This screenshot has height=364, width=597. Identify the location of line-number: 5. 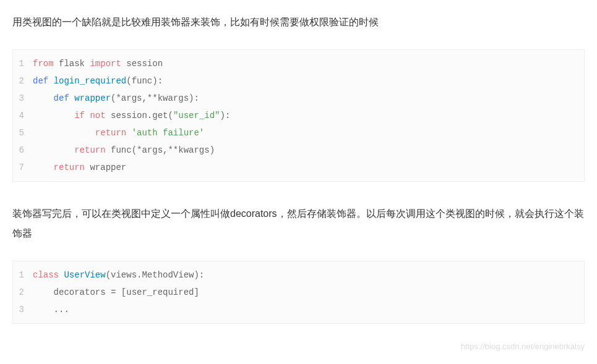
(24, 133).